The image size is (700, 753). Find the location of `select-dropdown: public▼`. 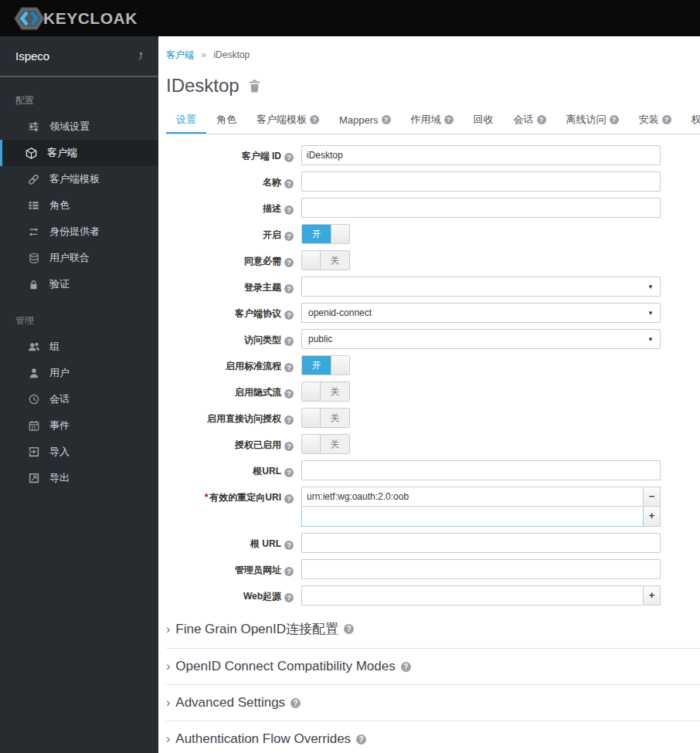

select-dropdown: public▼ is located at coordinates (481, 339).